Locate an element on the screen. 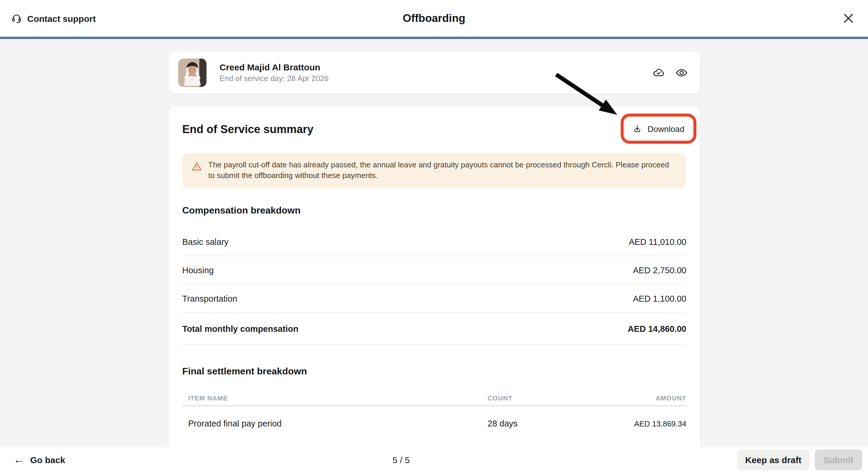  final-settlement-title: Final settlement breakdown is located at coordinates (434, 371).